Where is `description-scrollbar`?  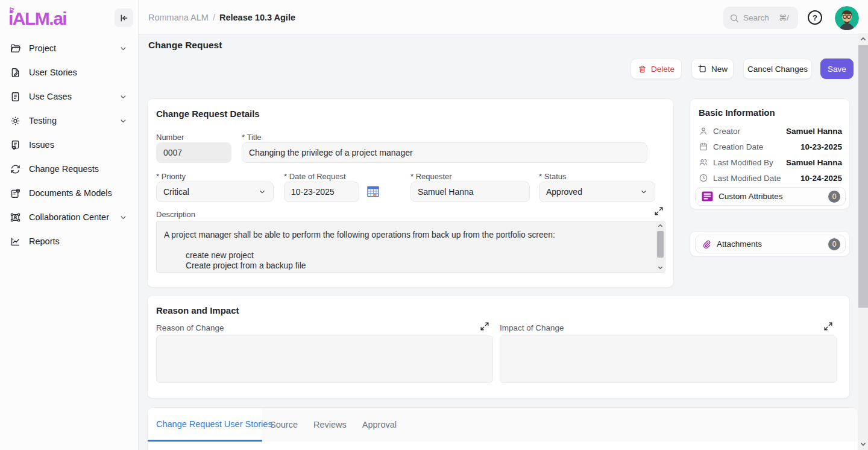
description-scrollbar is located at coordinates (660, 247).